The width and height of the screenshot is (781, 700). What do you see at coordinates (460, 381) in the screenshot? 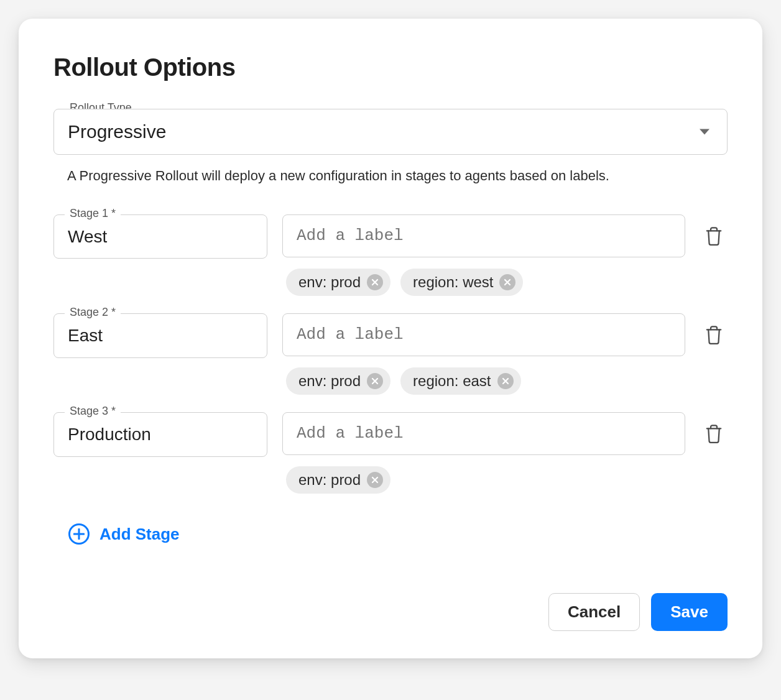
I see `label-chip: region: east` at bounding box center [460, 381].